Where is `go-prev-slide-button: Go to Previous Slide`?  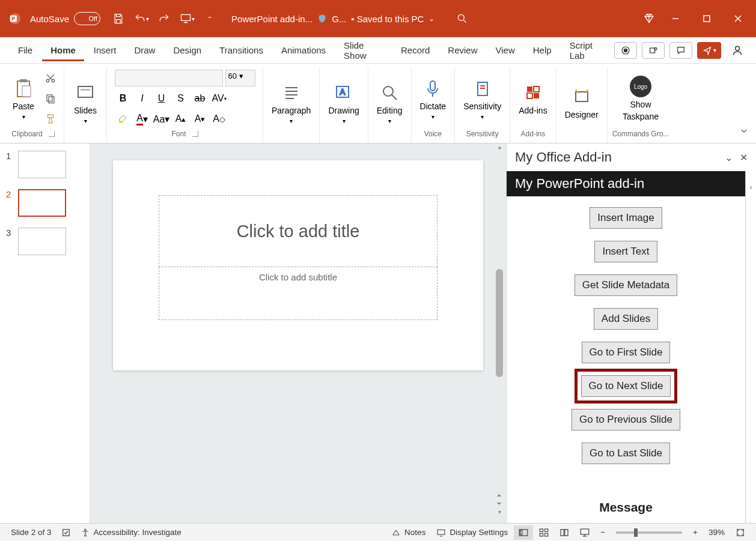 go-prev-slide-button: Go to Previous Slide is located at coordinates (626, 420).